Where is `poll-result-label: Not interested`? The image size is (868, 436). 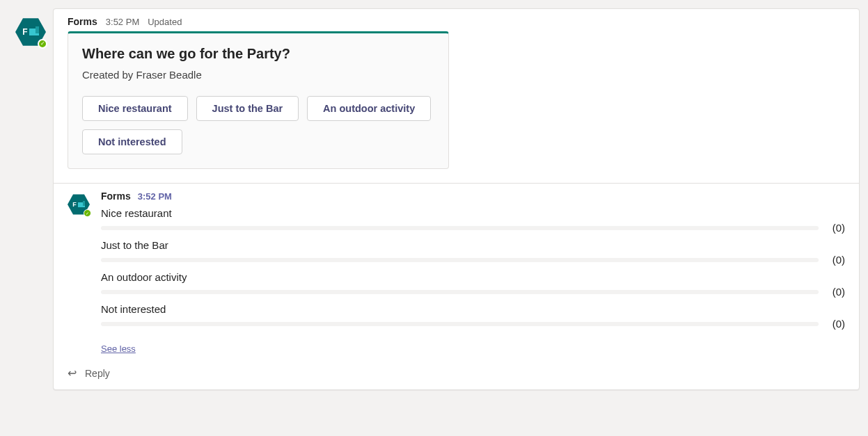 poll-result-label: Not interested is located at coordinates (473, 309).